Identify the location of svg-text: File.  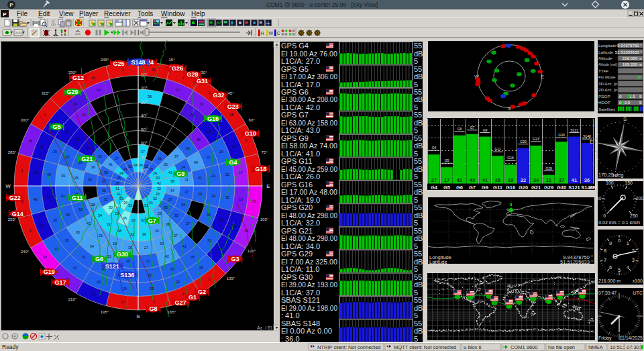
(23, 13).